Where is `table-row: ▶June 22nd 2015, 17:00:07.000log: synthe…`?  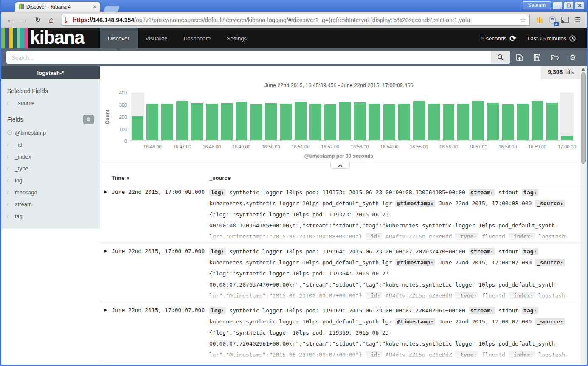 table-row: ▶June 22nd 2015, 17:00:07.000log: synthe… is located at coordinates (340, 332).